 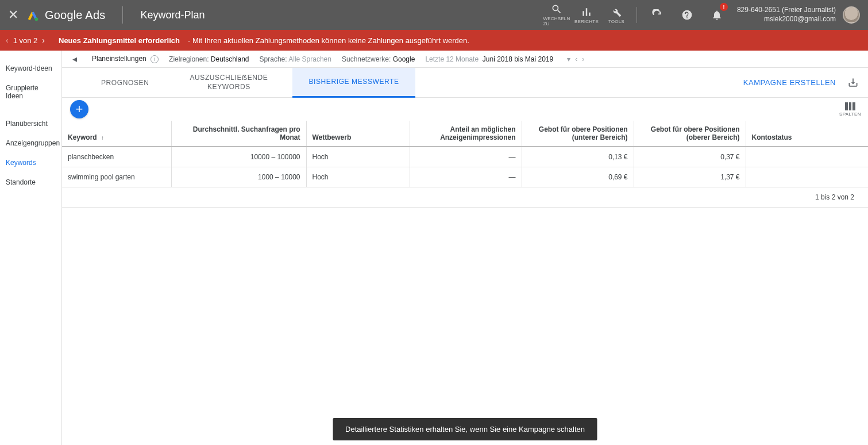 What do you see at coordinates (616, 22) in the screenshot?
I see `tools-label: TOOLS` at bounding box center [616, 22].